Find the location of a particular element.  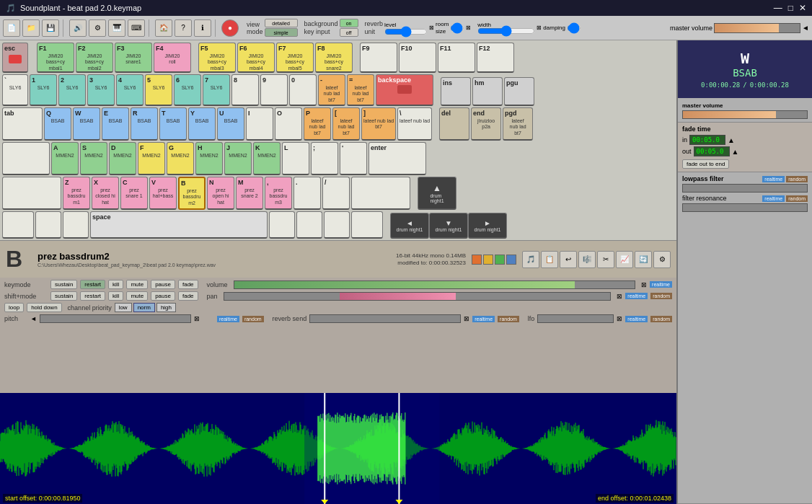

key-5: 5 SLY6 is located at coordinates (159, 90).